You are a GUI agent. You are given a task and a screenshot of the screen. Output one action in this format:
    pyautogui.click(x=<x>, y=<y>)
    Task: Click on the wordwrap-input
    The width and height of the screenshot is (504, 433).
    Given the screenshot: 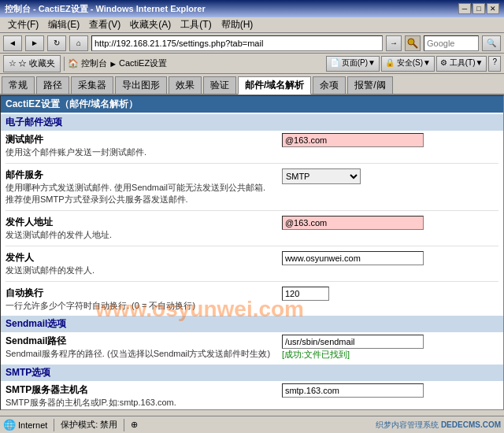 What is the action you would take?
    pyautogui.click(x=306, y=294)
    